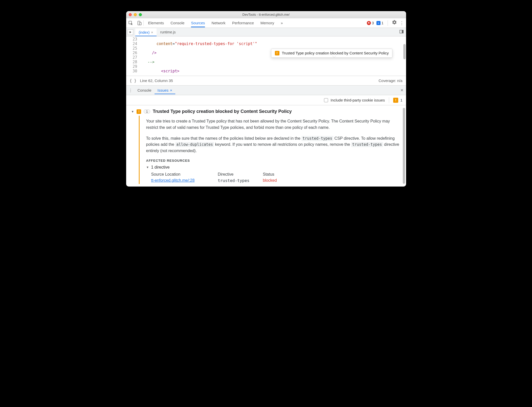 This screenshot has height=407, width=532. What do you see at coordinates (266, 15) in the screenshot?
I see `window-title: DevTools - tt-enforced.glitch.me/` at bounding box center [266, 15].